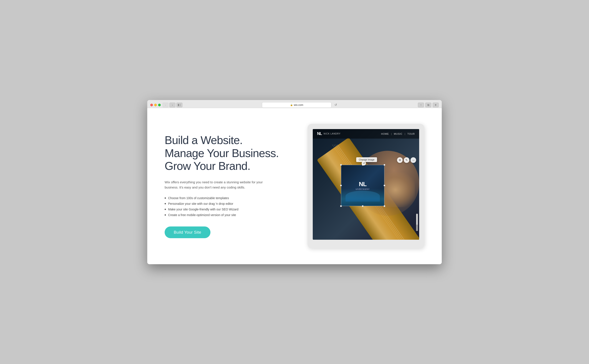  I want to click on nav-link-music: MUSIC, so click(398, 134).